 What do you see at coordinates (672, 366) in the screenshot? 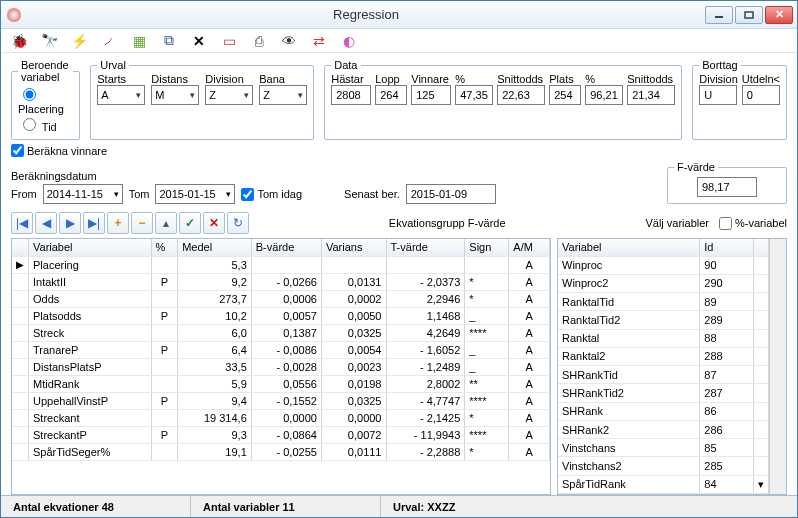
I see `right-grid: VariabelId Winproc90Winproc2290RanktalTi…` at bounding box center [672, 366].